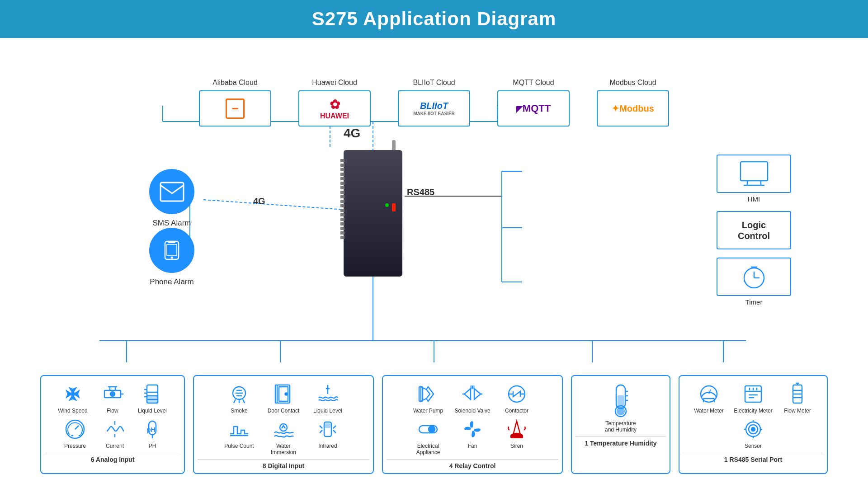 The image size is (868, 488). I want to click on sensor-item: Sensor, so click(753, 433).